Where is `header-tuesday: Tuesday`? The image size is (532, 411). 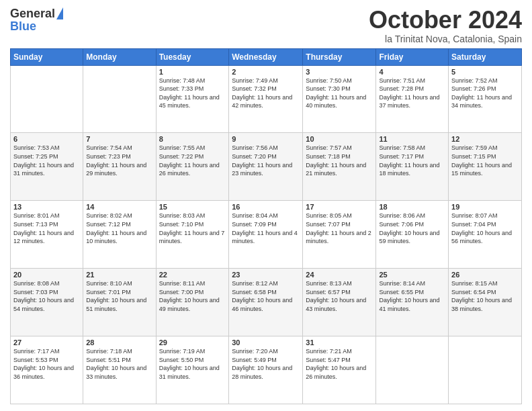 header-tuesday: Tuesday is located at coordinates (192, 56).